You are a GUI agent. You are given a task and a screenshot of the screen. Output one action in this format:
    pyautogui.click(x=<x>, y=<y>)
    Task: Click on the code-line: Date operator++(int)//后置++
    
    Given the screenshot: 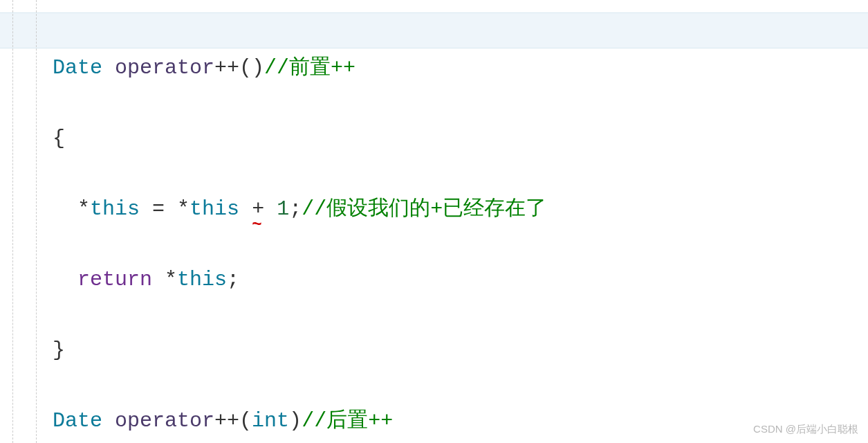 What is the action you would take?
    pyautogui.click(x=461, y=421)
    